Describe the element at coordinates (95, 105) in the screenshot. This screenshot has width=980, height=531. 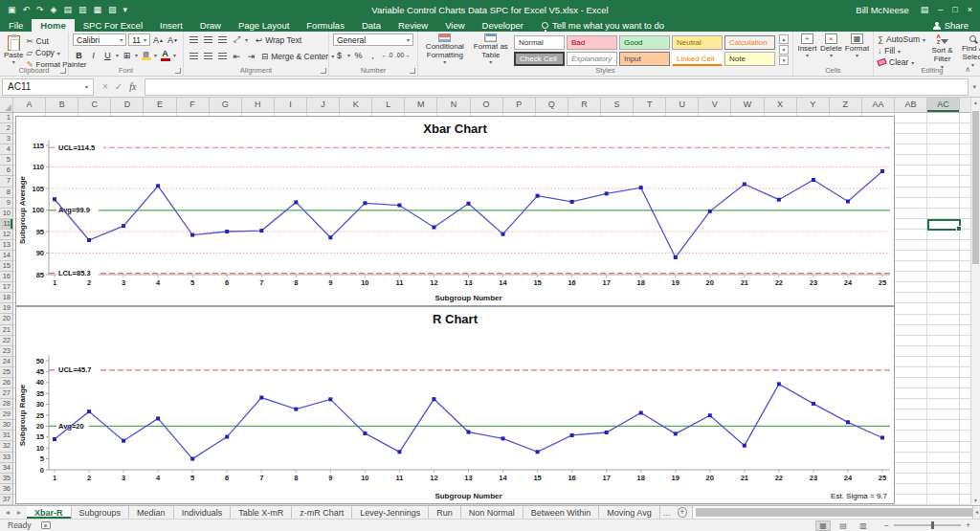
I see `column-header-c: C` at that location.